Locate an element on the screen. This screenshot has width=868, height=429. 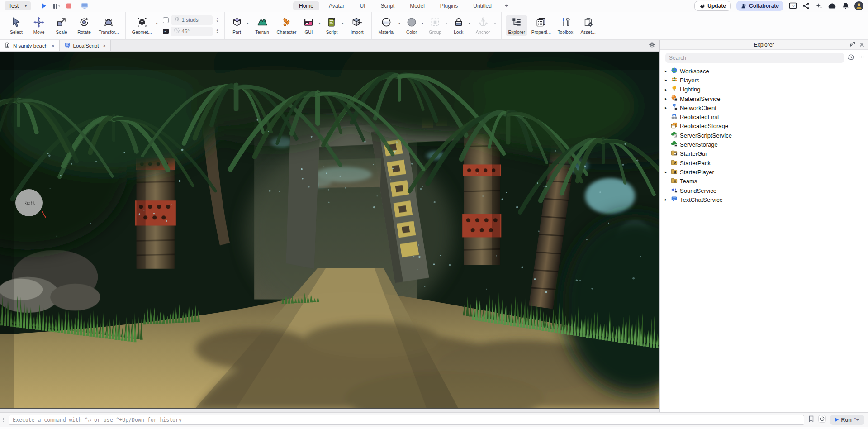
toolbox-tool-button: Toolbox is located at coordinates (565, 25).